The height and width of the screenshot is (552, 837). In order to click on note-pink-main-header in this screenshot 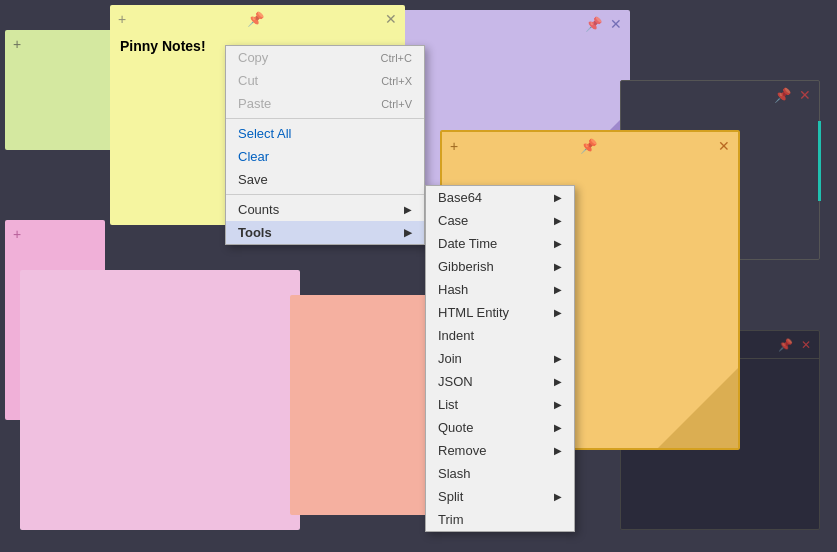, I will do `click(160, 284)`.